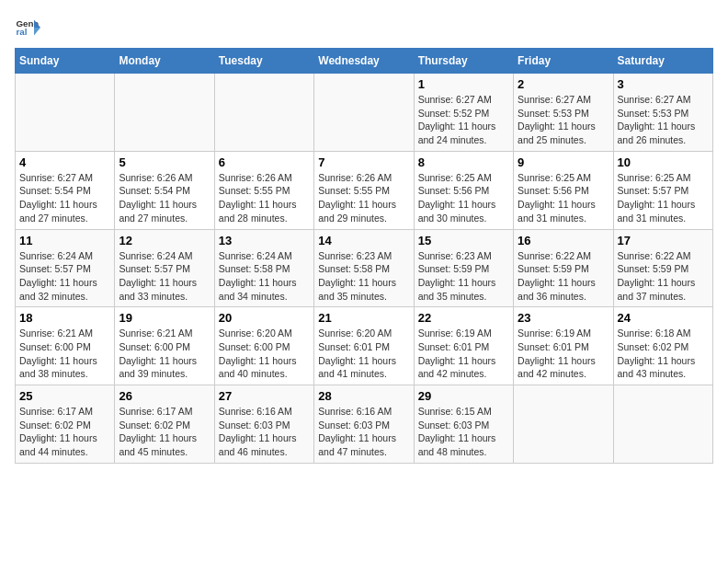  Describe the element at coordinates (165, 61) in the screenshot. I see `header-monday: Monday` at that location.